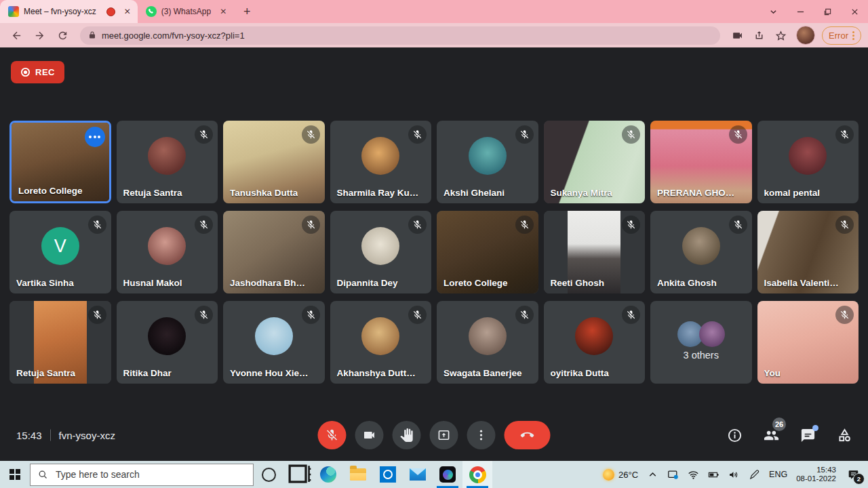 This screenshot has width=868, height=488. I want to click on participant-tile: Swagata Banerjee, so click(488, 342).